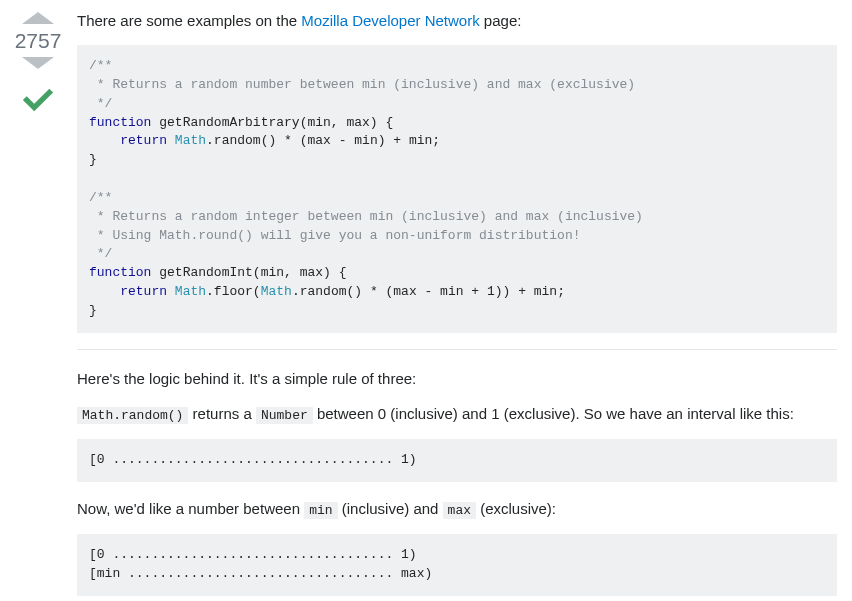 The image size is (852, 601). I want to click on interval-block-2: [0 .................................... …, so click(457, 565).